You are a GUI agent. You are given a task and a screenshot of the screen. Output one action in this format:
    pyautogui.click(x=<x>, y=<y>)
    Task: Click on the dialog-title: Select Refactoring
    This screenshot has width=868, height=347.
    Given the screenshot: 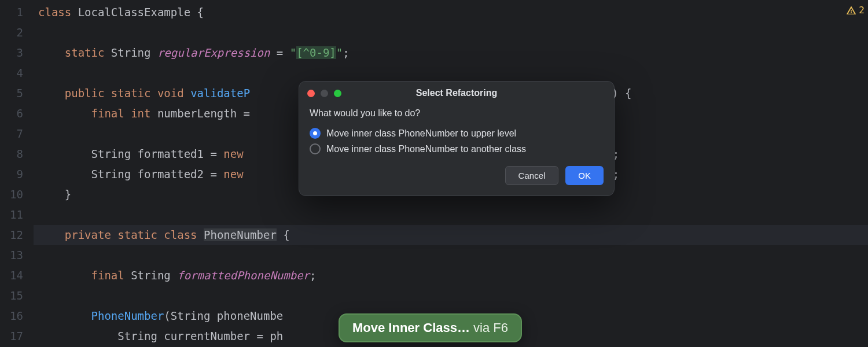 What is the action you would take?
    pyautogui.click(x=457, y=93)
    